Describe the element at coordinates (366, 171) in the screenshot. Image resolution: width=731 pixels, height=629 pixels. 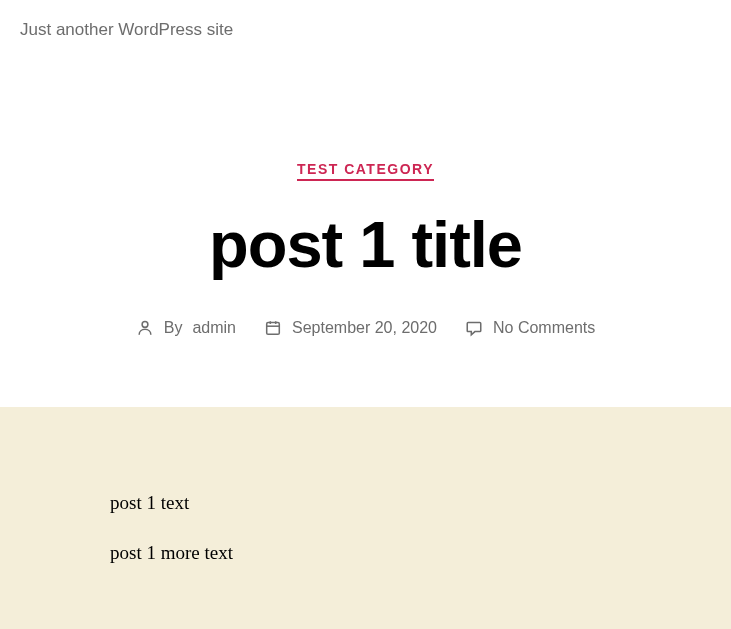
I see `category-link: TEST CATEGORY` at that location.